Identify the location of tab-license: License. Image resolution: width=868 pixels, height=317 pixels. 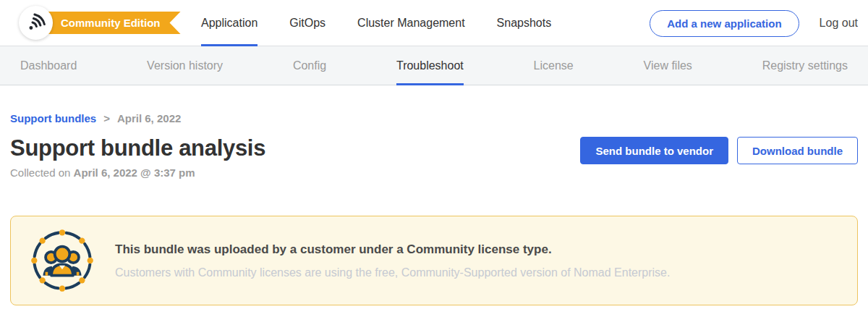
(554, 66).